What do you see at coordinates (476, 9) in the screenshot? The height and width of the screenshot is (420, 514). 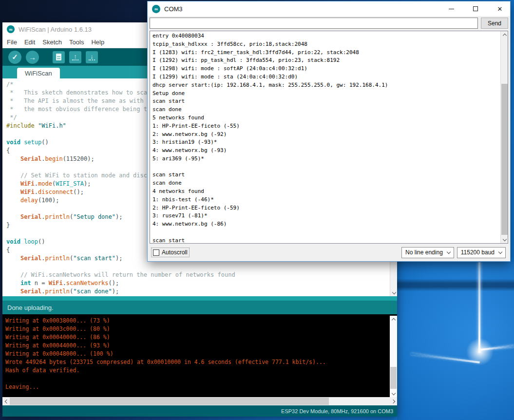 I see `maximize-icon` at bounding box center [476, 9].